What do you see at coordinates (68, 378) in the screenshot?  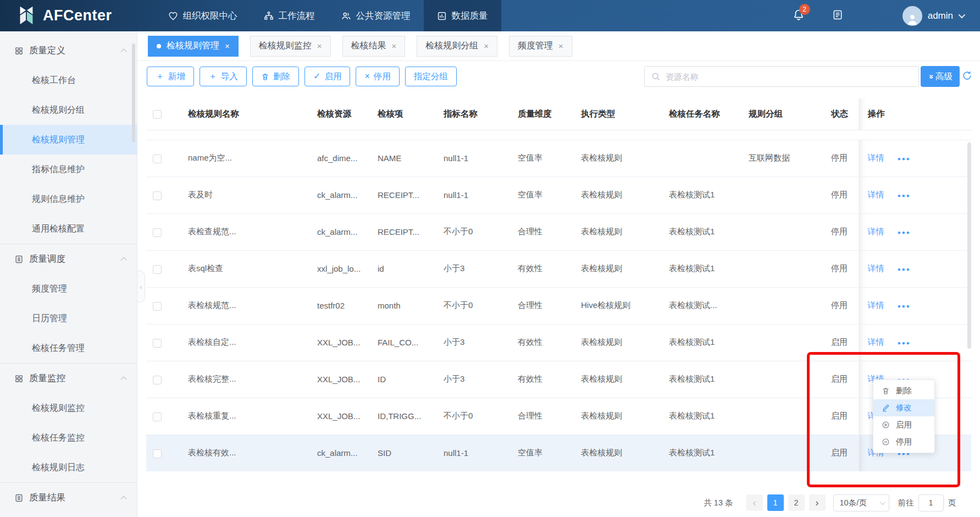 I see `sidebar-section-quality-monitoring: 质量监控` at bounding box center [68, 378].